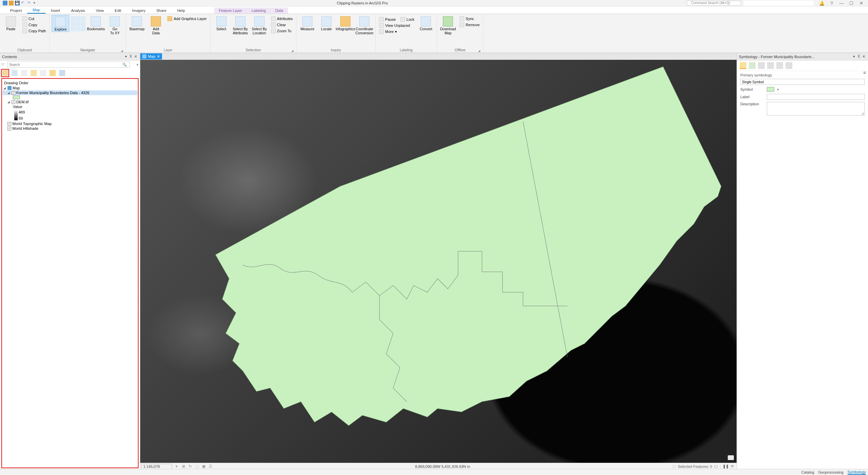 This screenshot has height=475, width=868. What do you see at coordinates (70, 124) in the screenshot?
I see `layer-topo: ✓ World Topographic Map` at bounding box center [70, 124].